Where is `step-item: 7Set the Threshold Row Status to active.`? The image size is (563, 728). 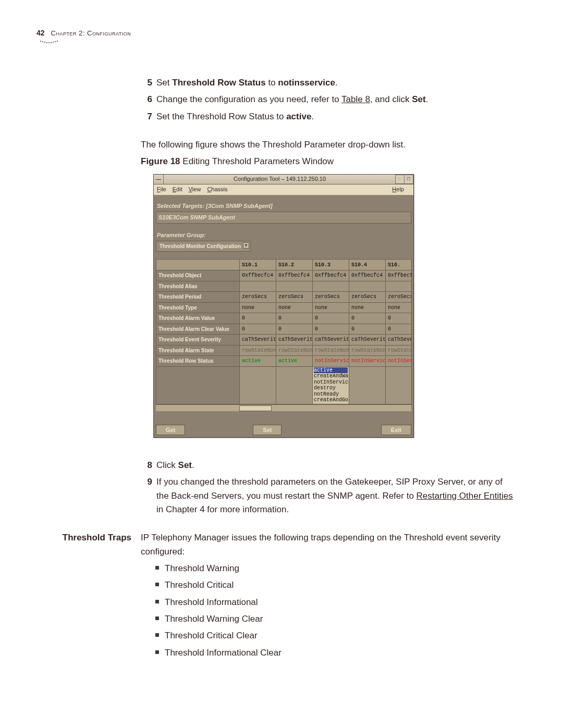 step-item: 7Set the Threshold Row Status to active. is located at coordinates (328, 117).